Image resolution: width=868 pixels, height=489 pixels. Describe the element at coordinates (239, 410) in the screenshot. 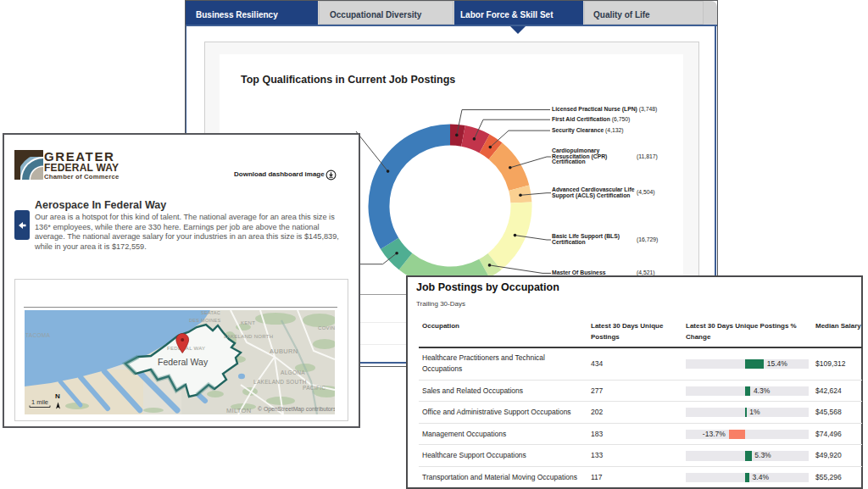

I see `svg-text: MILTON` at that location.